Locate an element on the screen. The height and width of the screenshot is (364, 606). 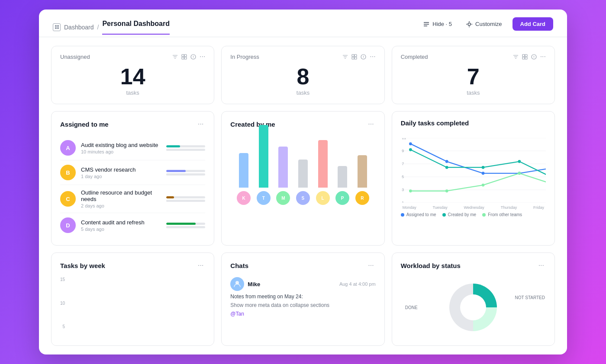
pie-chart-container: DONE NOT STARTED is located at coordinates (474, 307).